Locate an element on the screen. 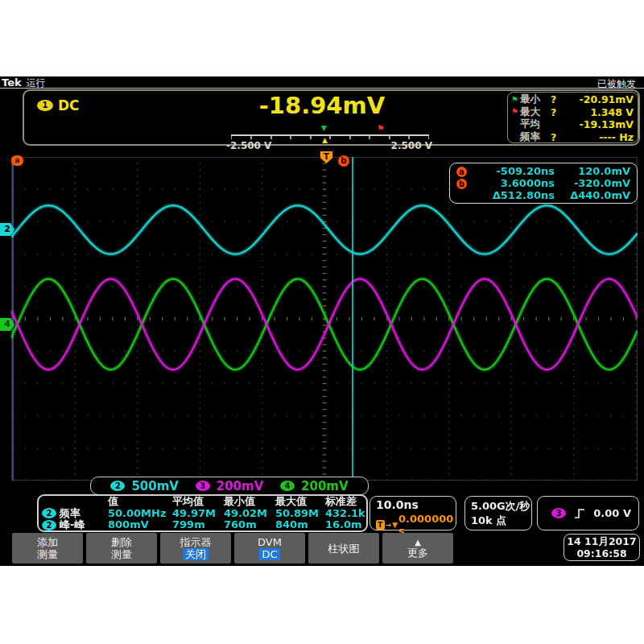 The width and height of the screenshot is (644, 644). cursor-readout-box: a -509.20ns 120.0mV b 3.6000ns -320.0mV … is located at coordinates (543, 184).